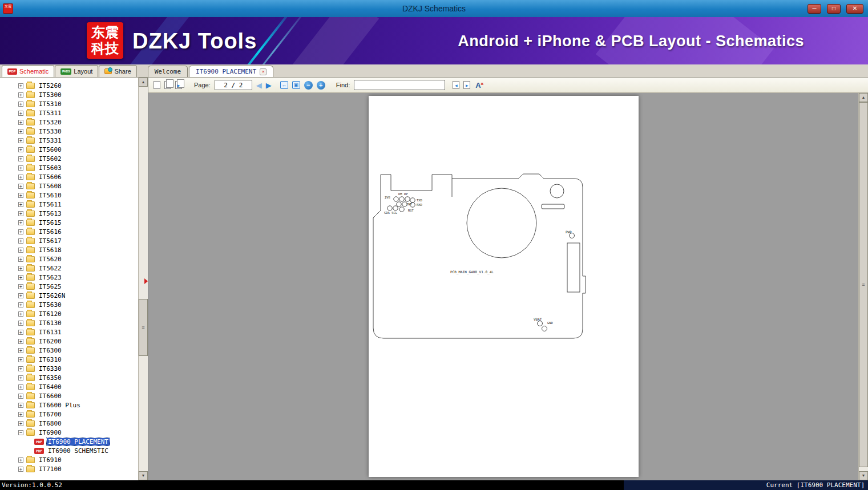 This screenshot has height=490, width=868. What do you see at coordinates (69, 423) in the screenshot?
I see `tree-item-it6800: +IT6800` at bounding box center [69, 423].